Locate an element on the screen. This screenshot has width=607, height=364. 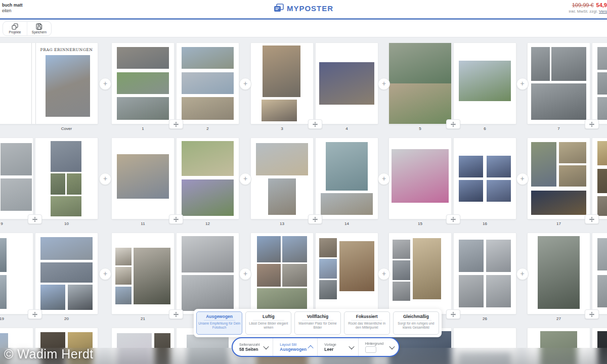
page-number-label: 4 is located at coordinates (347, 128).